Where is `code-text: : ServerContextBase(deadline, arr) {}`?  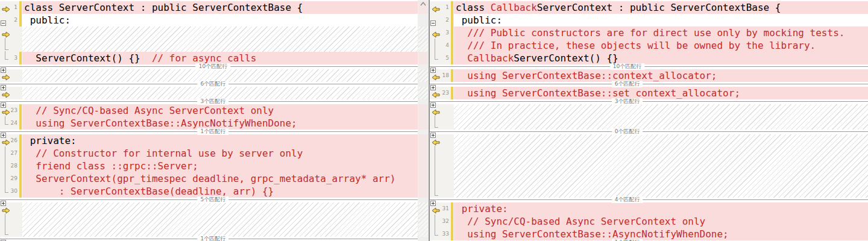
code-text: : ServerContextBase(deadline, arr) {} is located at coordinates (220, 192).